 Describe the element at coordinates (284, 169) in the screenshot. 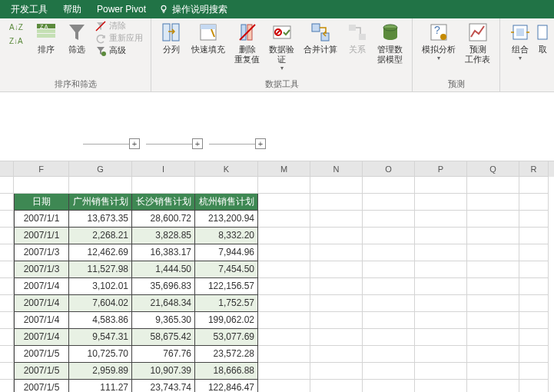

I see `col-header: M` at that location.